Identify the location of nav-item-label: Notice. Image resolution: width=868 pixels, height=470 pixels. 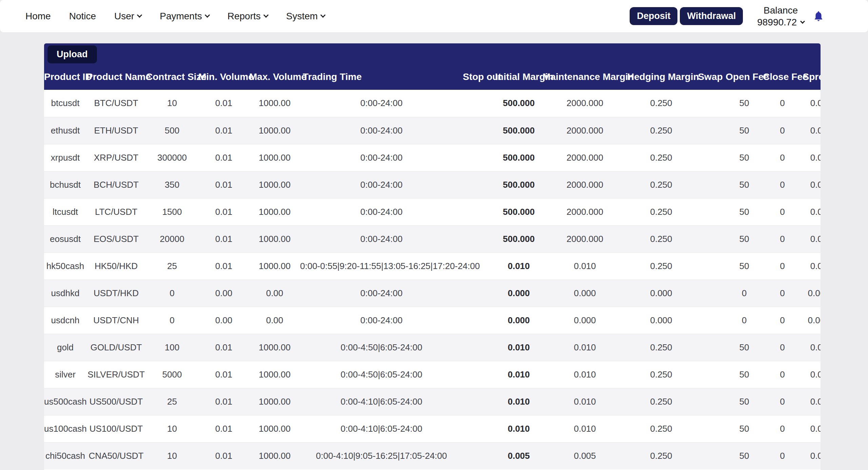
(83, 16).